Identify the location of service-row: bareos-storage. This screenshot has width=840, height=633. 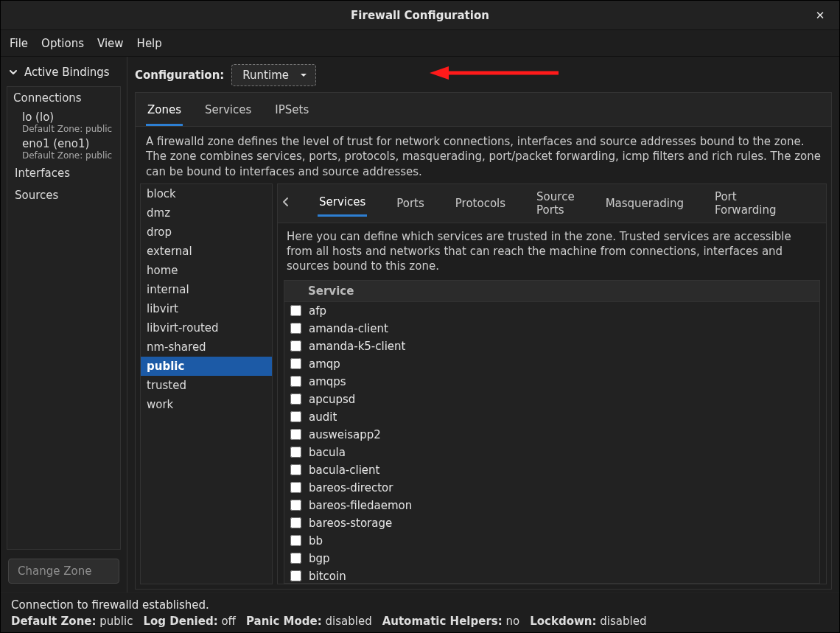
(552, 523).